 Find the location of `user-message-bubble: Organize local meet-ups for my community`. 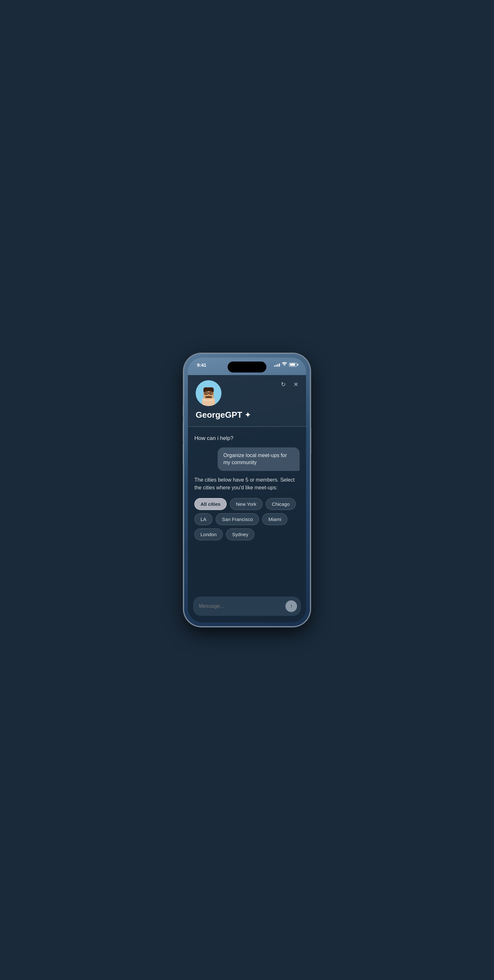

user-message-bubble: Organize local meet-ups for my community is located at coordinates (259, 459).